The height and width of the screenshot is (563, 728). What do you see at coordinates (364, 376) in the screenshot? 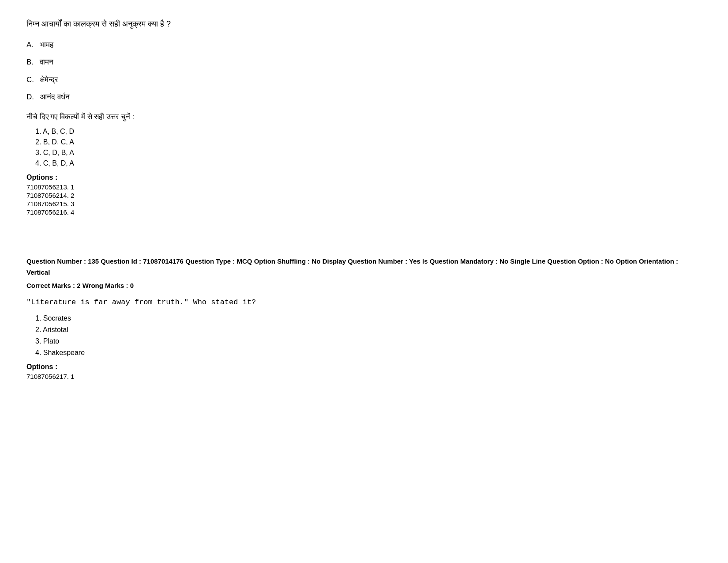
I see `q2-option-code-1: 71087056217. 1` at bounding box center [364, 376].